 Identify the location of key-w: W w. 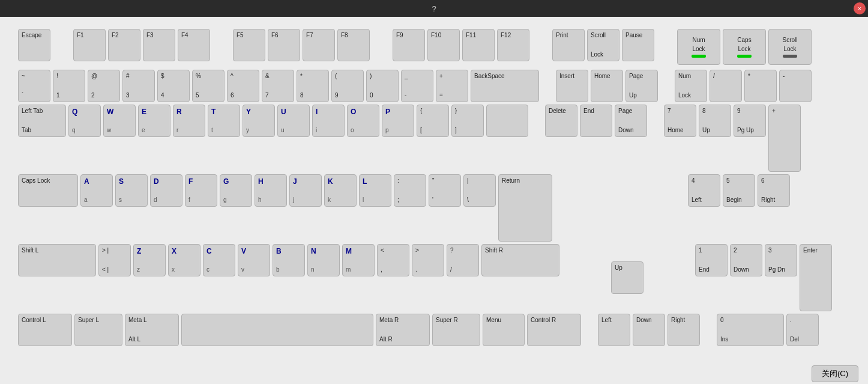
(119, 121).